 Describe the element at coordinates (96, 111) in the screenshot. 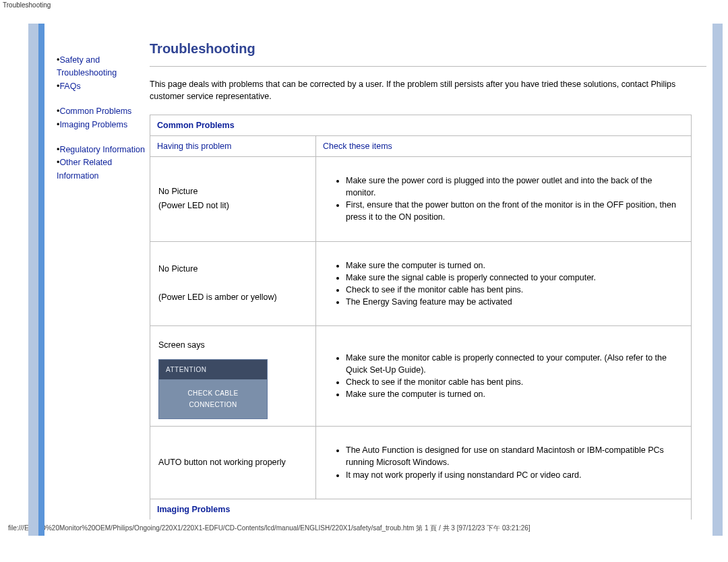

I see `nav-common-problems: Common Problems` at that location.